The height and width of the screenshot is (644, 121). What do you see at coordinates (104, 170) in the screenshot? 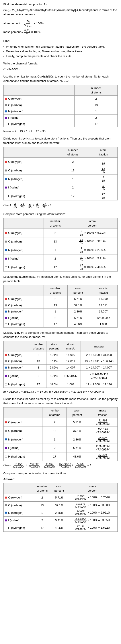
I see `frac-val-carbon: 1335` at bounding box center [104, 170].